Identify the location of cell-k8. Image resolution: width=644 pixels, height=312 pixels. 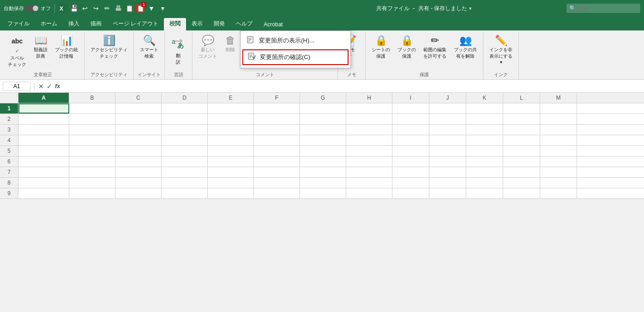
(485, 183).